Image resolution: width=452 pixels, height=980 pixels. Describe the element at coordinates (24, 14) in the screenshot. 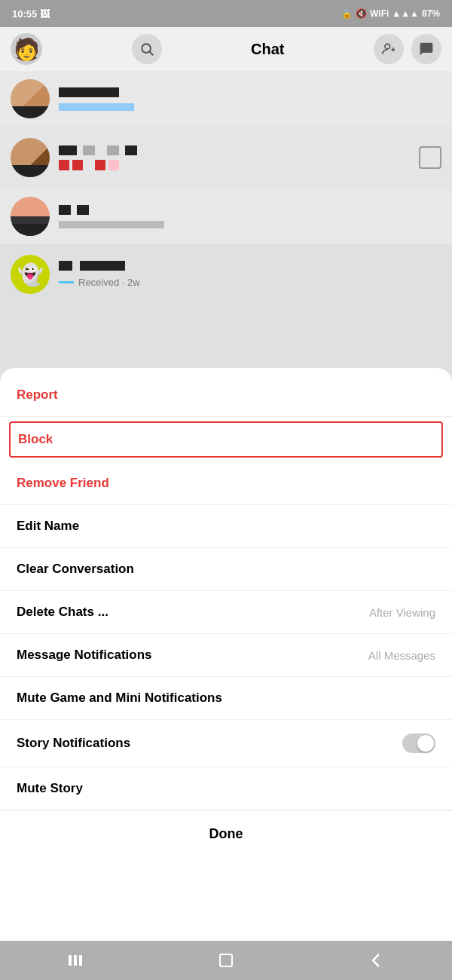

I see `time-display: 10:55` at that location.